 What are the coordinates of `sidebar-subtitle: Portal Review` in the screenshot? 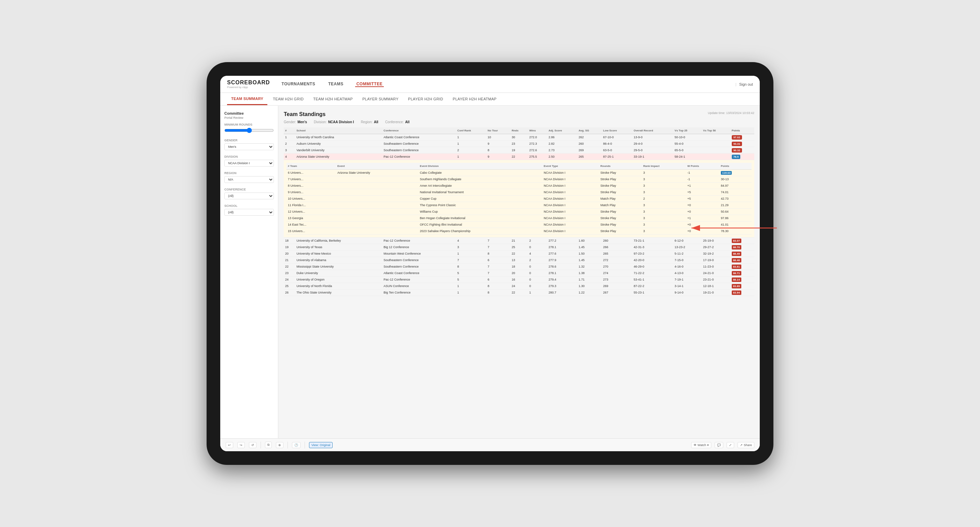 It's located at (249, 118).